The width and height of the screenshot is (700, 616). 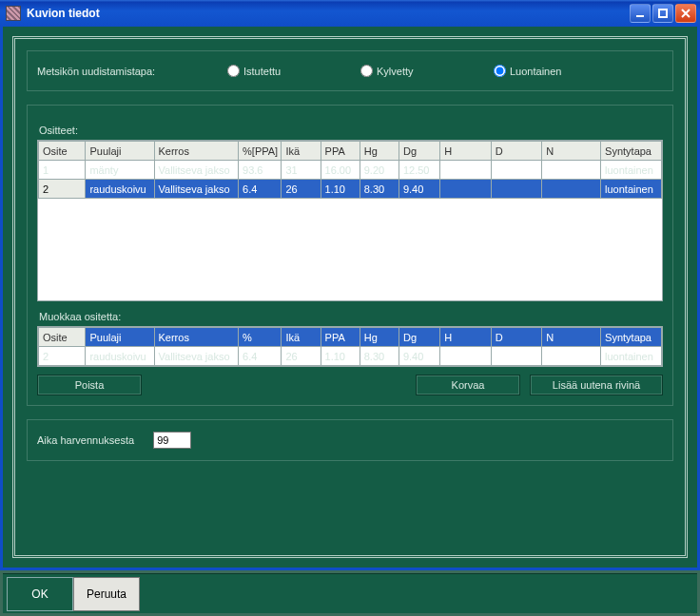 I want to click on col-n: N, so click(x=572, y=151).